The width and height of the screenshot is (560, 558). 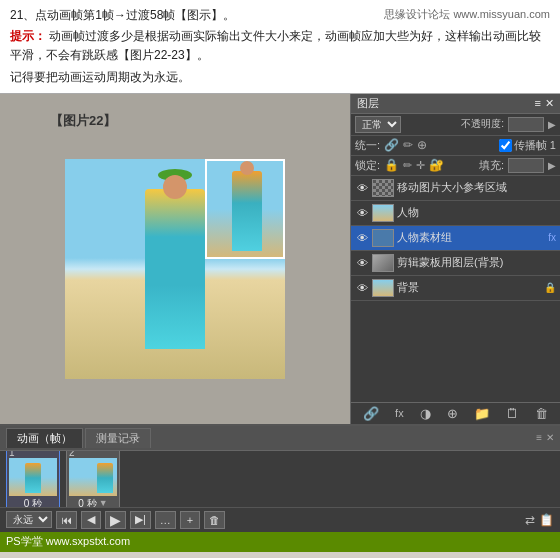 What do you see at coordinates (392, 145) in the screenshot?
I see `unify-icon1: 🔗` at bounding box center [392, 145].